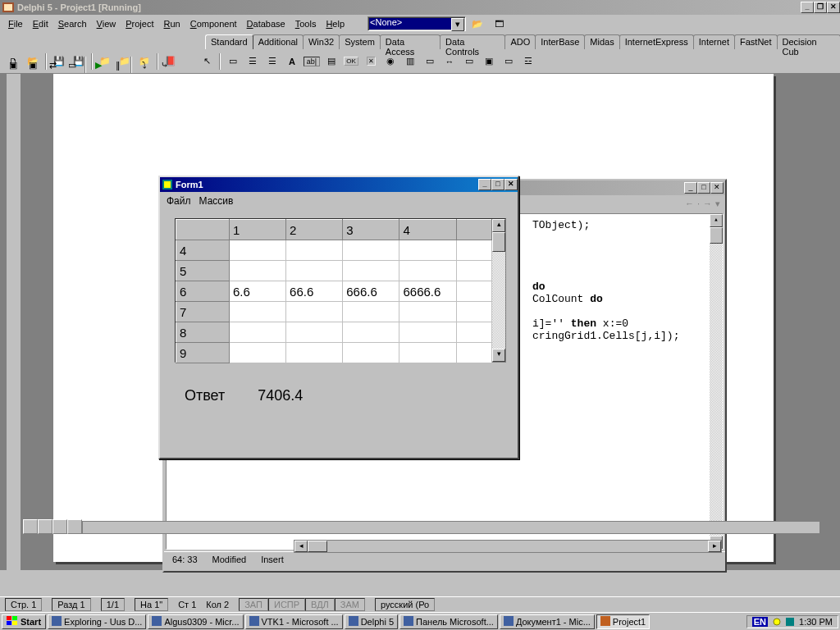  Describe the element at coordinates (704, 188) in the screenshot. I see `code-maximize-button: □` at that location.